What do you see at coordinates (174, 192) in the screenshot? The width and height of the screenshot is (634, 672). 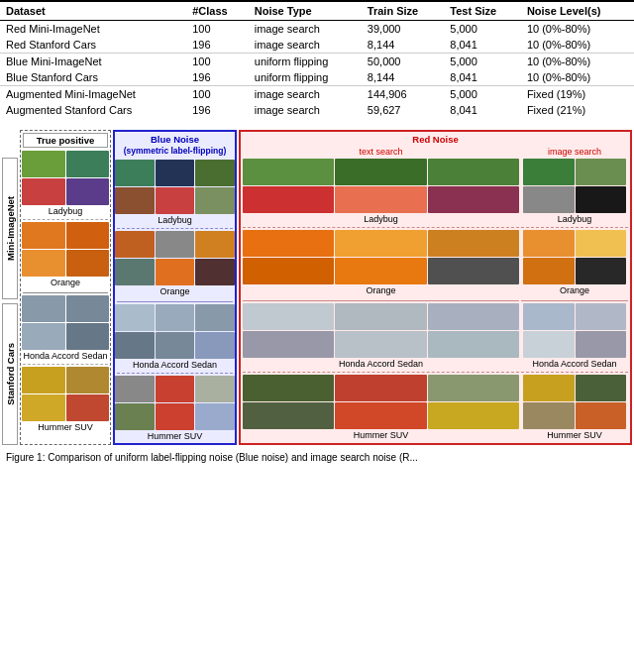 I see `mini-ladybug-blue: Ladybug` at bounding box center [174, 192].